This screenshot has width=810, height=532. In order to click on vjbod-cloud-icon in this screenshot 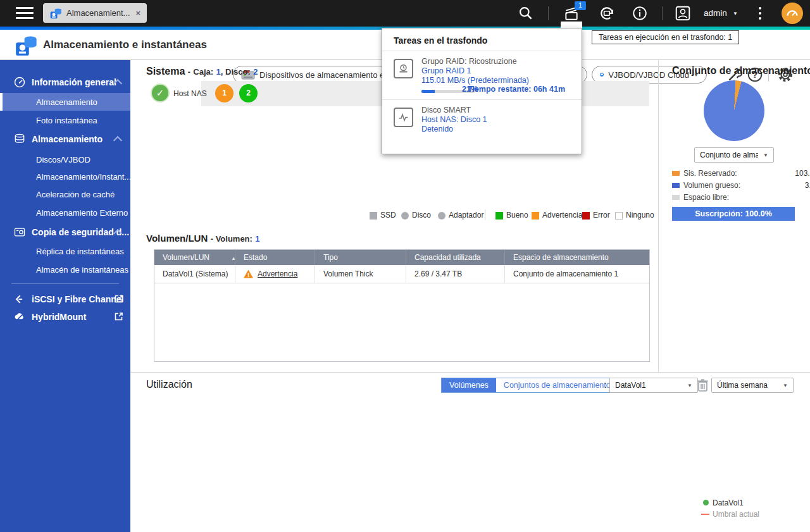, I will do `click(602, 75)`.